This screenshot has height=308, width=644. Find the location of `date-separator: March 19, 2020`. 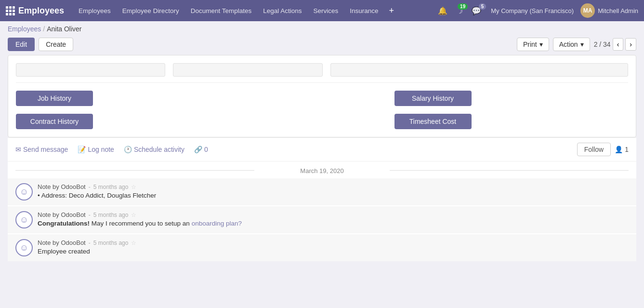

date-separator: March 19, 2020 is located at coordinates (322, 170).